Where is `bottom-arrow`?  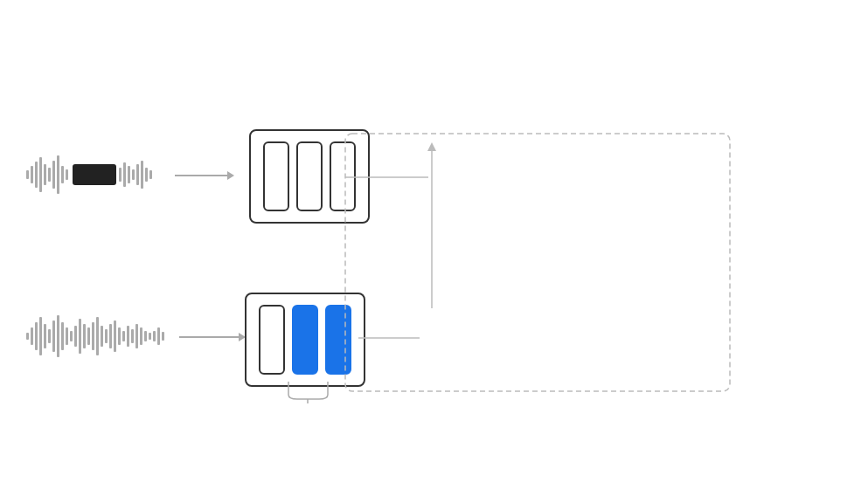 bottom-arrow is located at coordinates (212, 337).